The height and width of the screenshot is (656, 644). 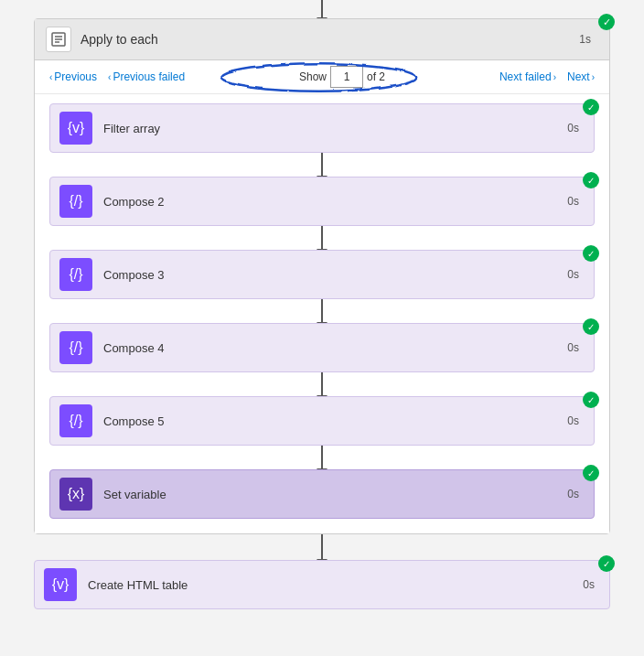 I want to click on step-label-compose-5: Compose 5, so click(x=335, y=421).